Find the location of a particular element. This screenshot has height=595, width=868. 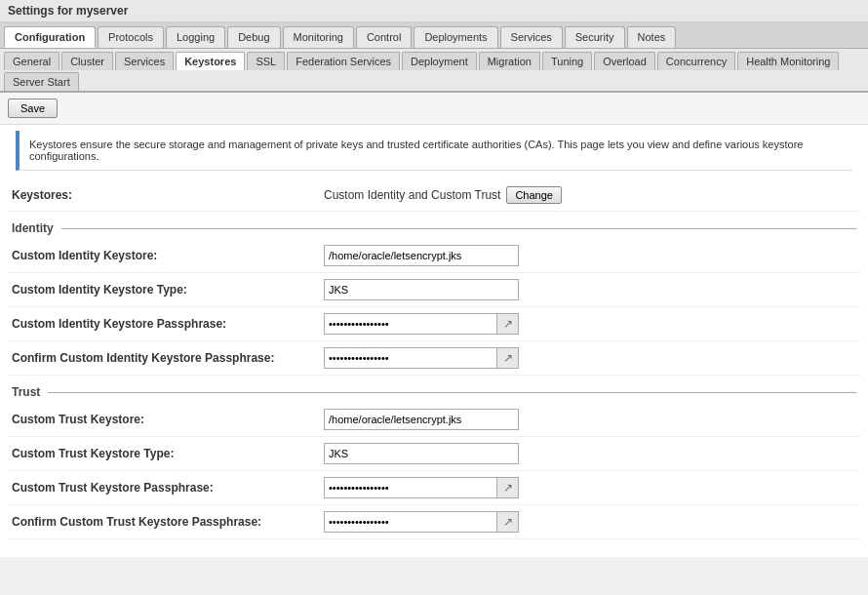

change-button: Change is located at coordinates (534, 195).